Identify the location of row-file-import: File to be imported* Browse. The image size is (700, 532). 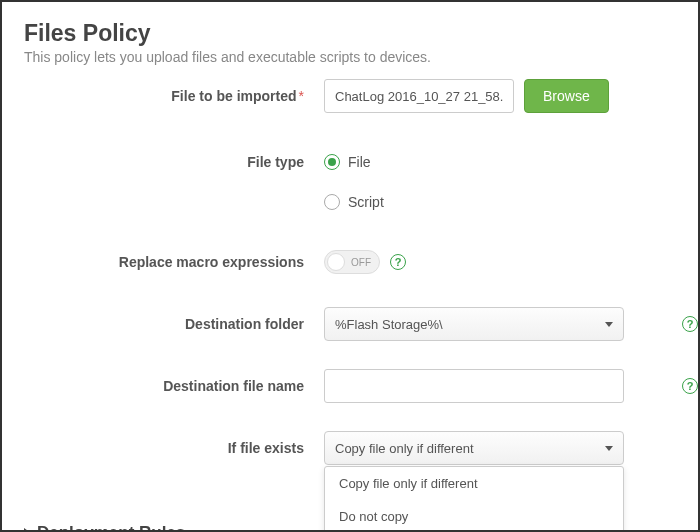
(347, 96).